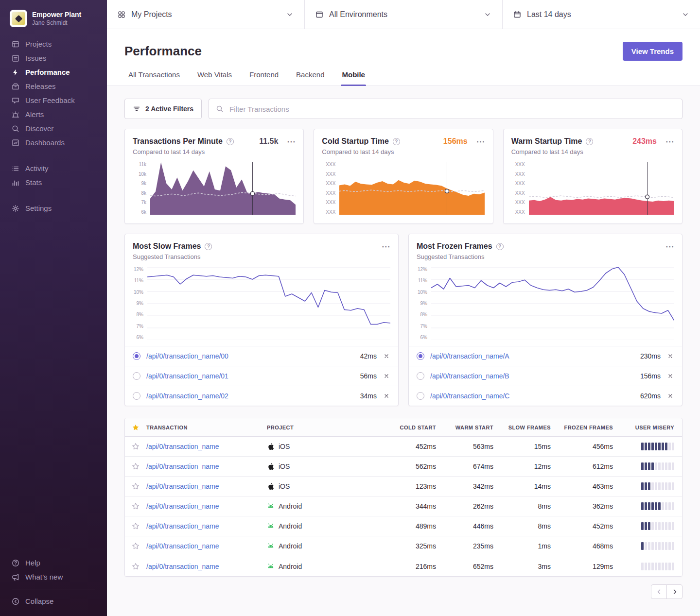 This screenshot has width=700, height=616. What do you see at coordinates (53, 601) in the screenshot?
I see `sidebar-collapse-button: Collapse` at bounding box center [53, 601].